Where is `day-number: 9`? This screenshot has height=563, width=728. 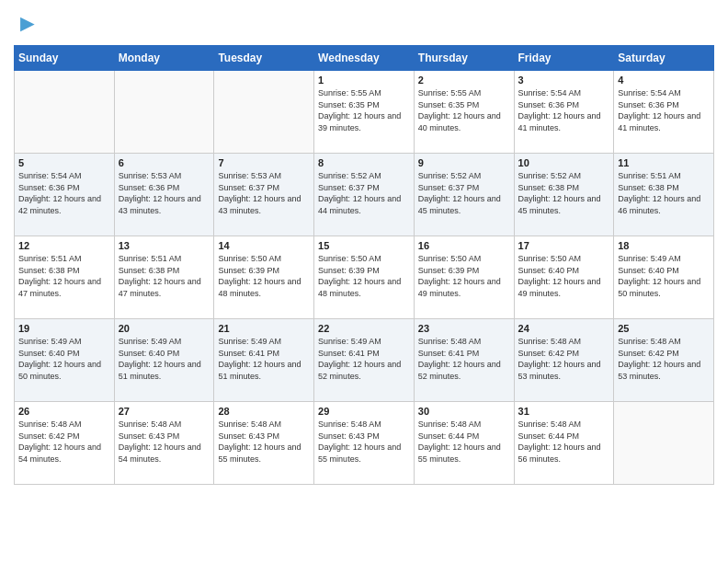
day-number: 9 is located at coordinates (464, 163).